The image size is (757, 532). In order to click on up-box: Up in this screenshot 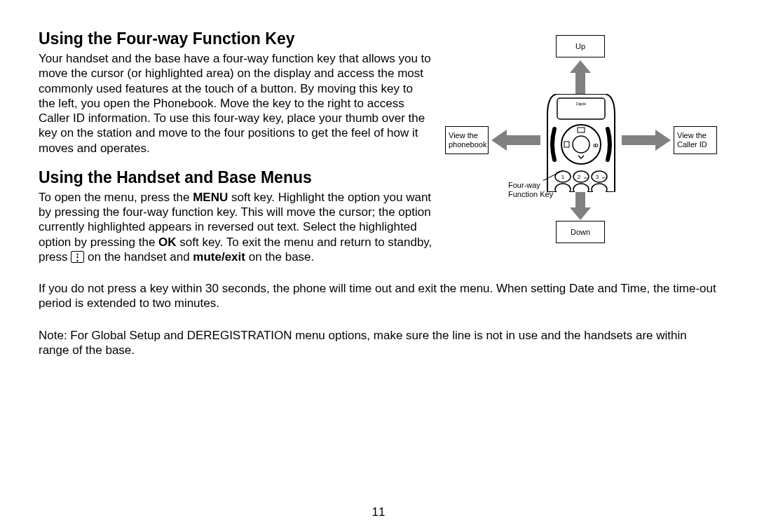, I will do `click(580, 46)`.